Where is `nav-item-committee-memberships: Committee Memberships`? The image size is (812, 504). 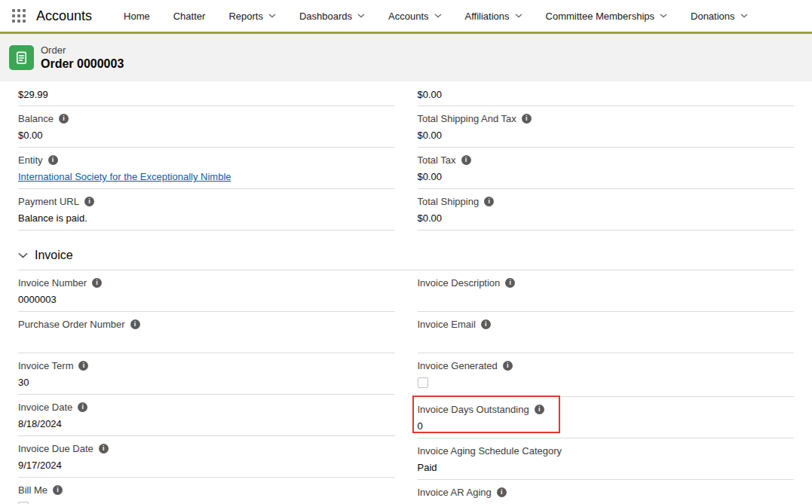
nav-item-committee-memberships: Committee Memberships is located at coordinates (607, 17).